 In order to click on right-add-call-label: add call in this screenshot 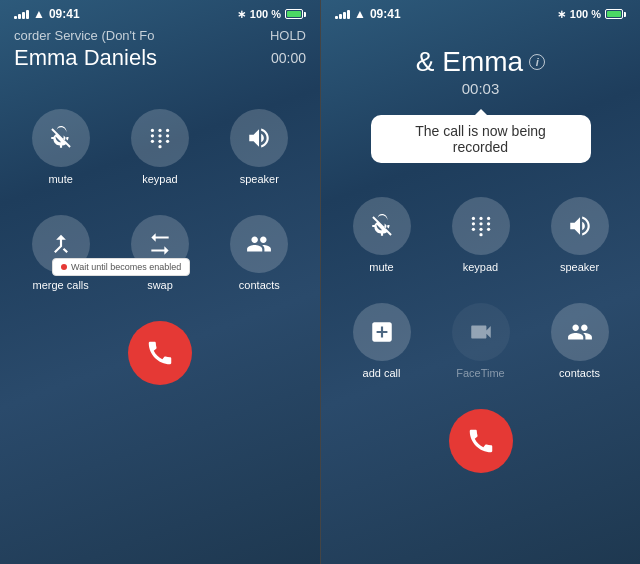, I will do `click(382, 373)`.